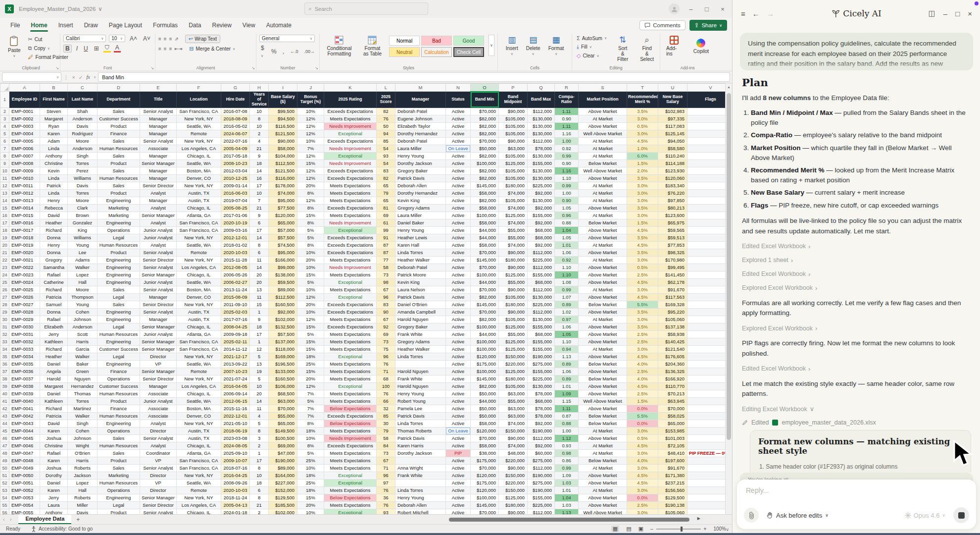  What do you see at coordinates (699, 518) in the screenshot?
I see `scroll-right-icon: ▶` at bounding box center [699, 518].